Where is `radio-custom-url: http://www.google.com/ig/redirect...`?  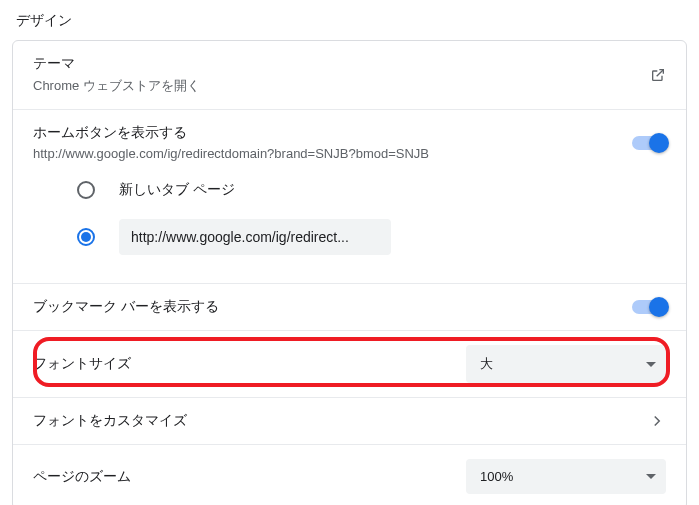 radio-custom-url: http://www.google.com/ig/redirect... is located at coordinates (350, 237).